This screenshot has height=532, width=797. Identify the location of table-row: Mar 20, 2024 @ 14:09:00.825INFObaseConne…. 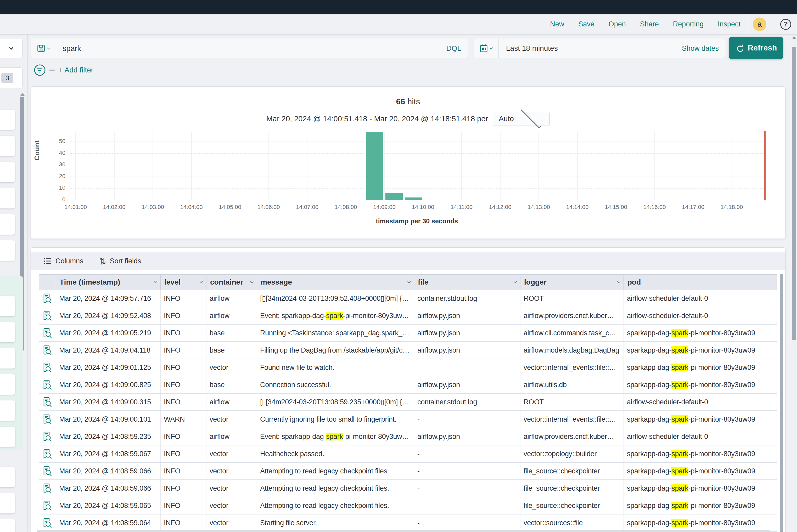
(408, 385).